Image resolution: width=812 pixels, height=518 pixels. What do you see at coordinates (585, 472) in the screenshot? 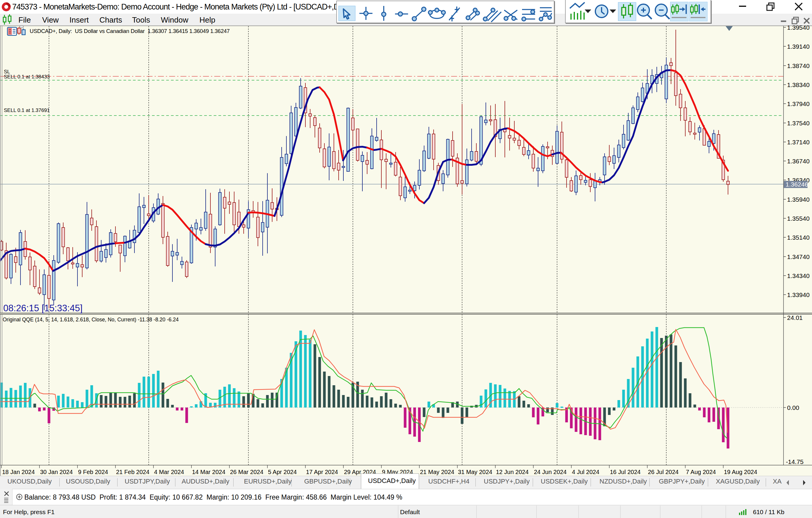
I see `svg-text: 4 Jul 2024` at bounding box center [585, 472].